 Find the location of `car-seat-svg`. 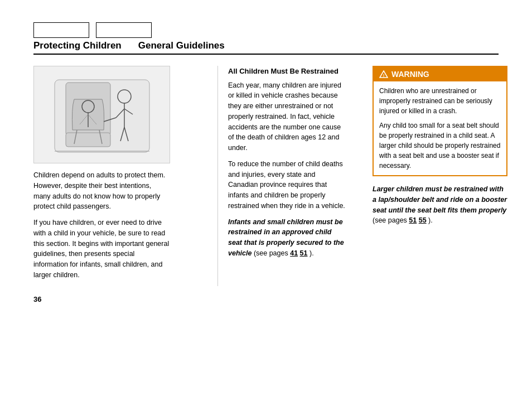

car-seat-svg is located at coordinates (102, 115).